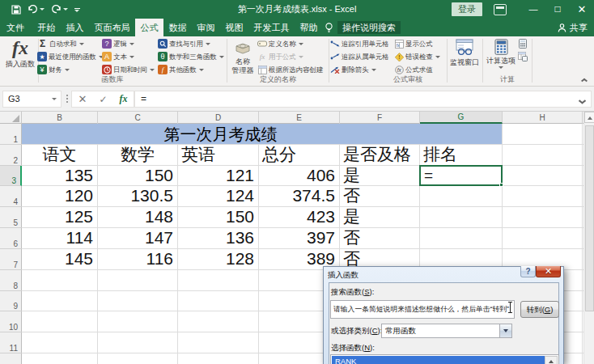  Describe the element at coordinates (299, 118) in the screenshot. I see `column-header-E: E` at that location.